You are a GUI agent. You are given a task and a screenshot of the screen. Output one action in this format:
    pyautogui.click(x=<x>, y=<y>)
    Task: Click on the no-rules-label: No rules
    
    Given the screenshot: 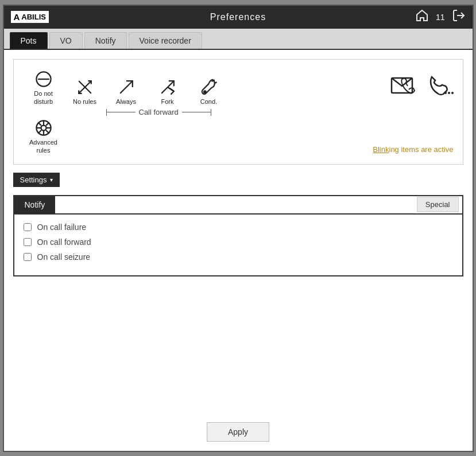 What is the action you would take?
    pyautogui.click(x=85, y=102)
    